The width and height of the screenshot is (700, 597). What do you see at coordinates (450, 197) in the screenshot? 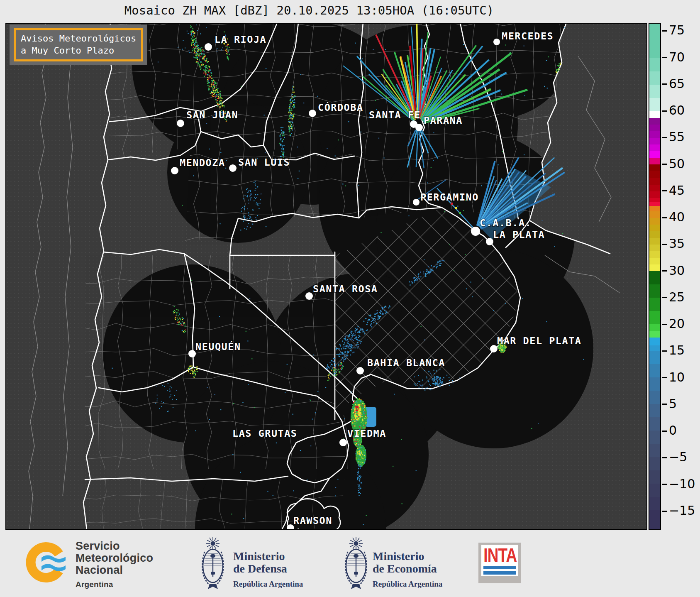
I see `city-label-pergamino: PERGAMINO` at bounding box center [450, 197].